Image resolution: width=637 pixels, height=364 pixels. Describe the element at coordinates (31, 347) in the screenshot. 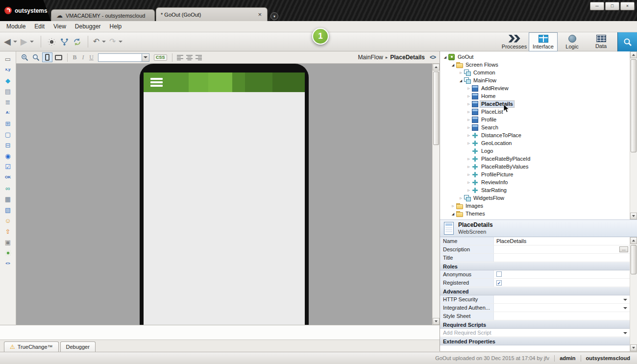

I see `bottom-tab-truechange: ⚠TrueChange™` at that location.